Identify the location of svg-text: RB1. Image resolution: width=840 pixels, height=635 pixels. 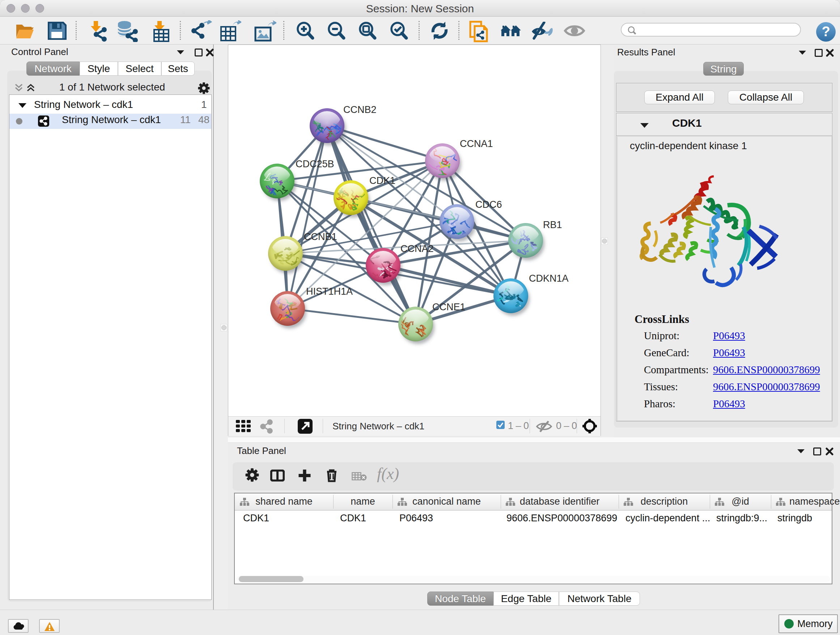
(553, 225).